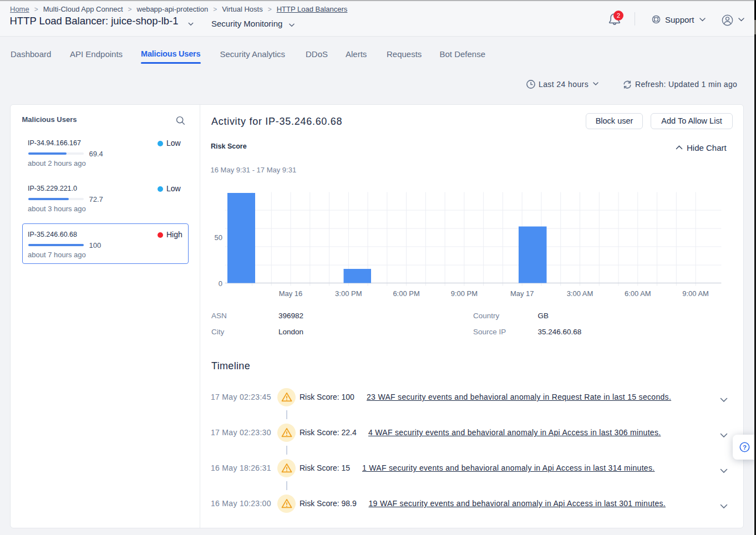  What do you see at coordinates (219, 237) in the screenshot?
I see `svg-text: 50` at bounding box center [219, 237].